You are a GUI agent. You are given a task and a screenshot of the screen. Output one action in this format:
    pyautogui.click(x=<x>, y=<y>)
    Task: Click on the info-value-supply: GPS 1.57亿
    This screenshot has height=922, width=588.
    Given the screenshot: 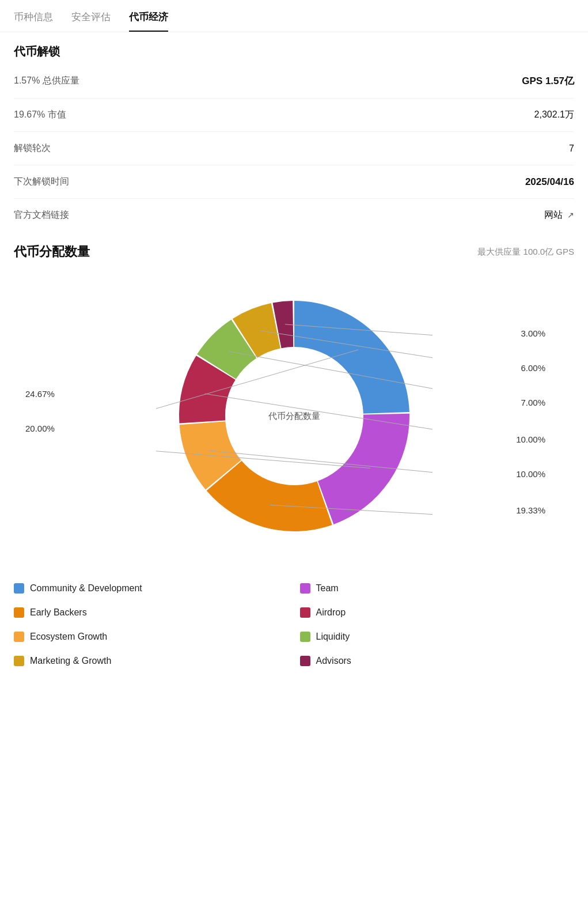 What is the action you would take?
    pyautogui.click(x=548, y=81)
    